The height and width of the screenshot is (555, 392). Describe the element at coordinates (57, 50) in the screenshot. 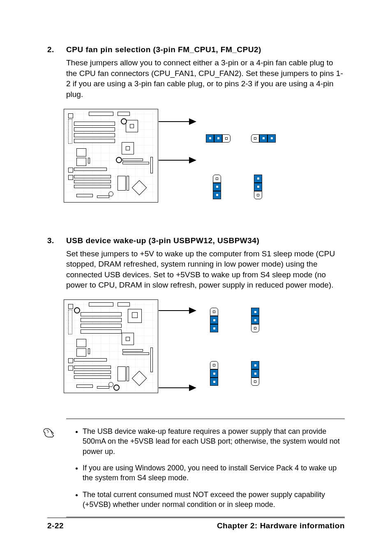

I see `section-number: 2.` at that location.